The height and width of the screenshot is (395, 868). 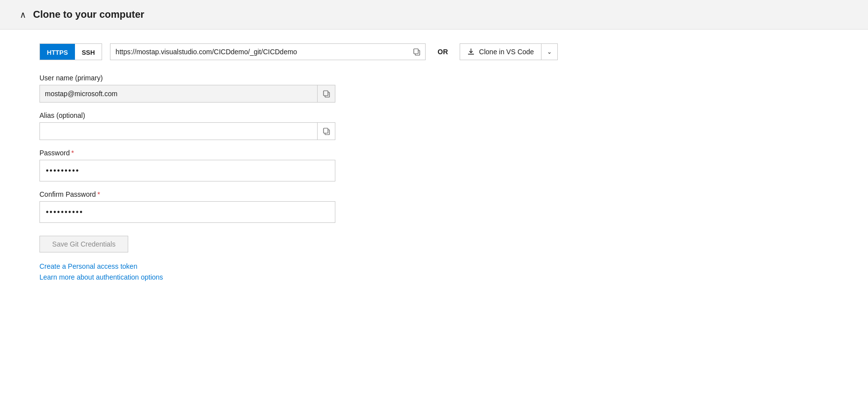 I want to click on tab-https: HTTPS, so click(x=57, y=52).